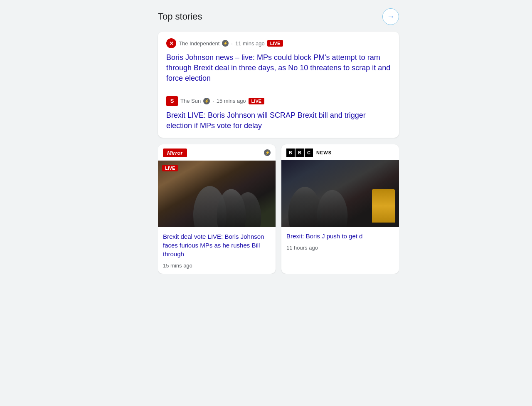 The width and height of the screenshot is (532, 406). What do you see at coordinates (171, 43) in the screenshot?
I see `independent-logo: ✕` at bounding box center [171, 43].